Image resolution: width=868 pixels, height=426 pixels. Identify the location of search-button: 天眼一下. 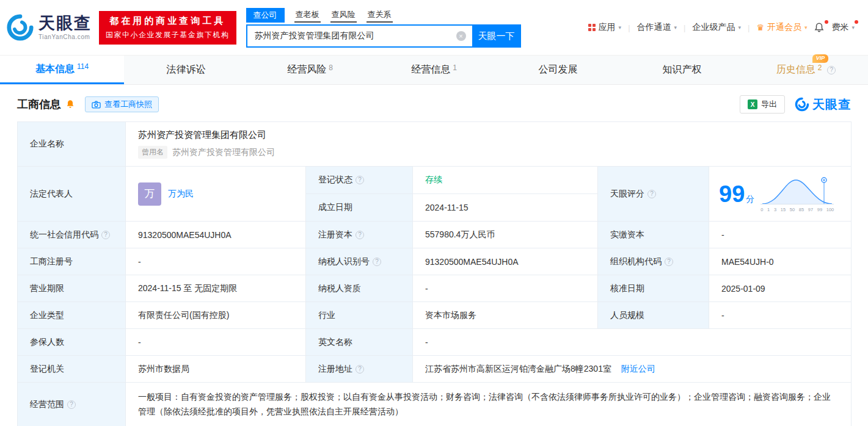
(497, 36).